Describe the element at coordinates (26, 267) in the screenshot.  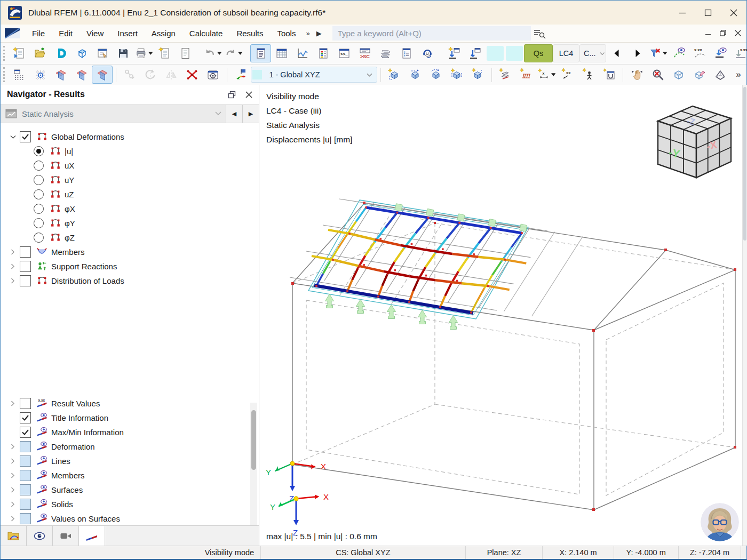
I see `checkbox-support-reactions` at that location.